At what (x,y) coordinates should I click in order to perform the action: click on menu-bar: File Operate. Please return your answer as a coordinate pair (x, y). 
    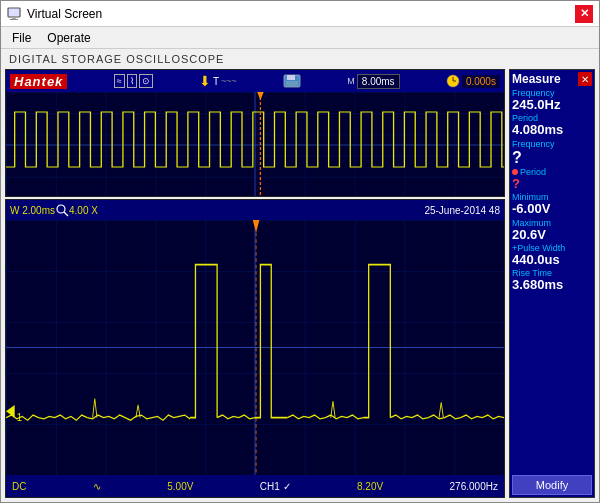
    Looking at the image, I should click on (300, 38).